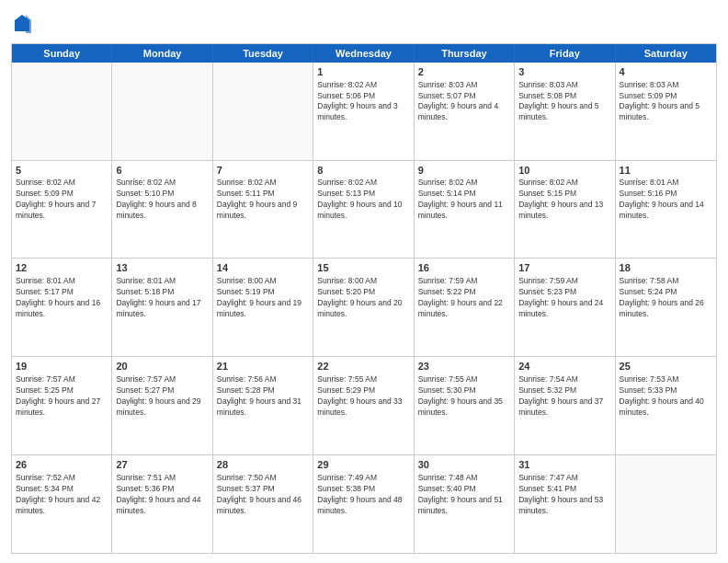  Describe the element at coordinates (263, 53) in the screenshot. I see `header-day-tuesday: Tuesday` at that location.